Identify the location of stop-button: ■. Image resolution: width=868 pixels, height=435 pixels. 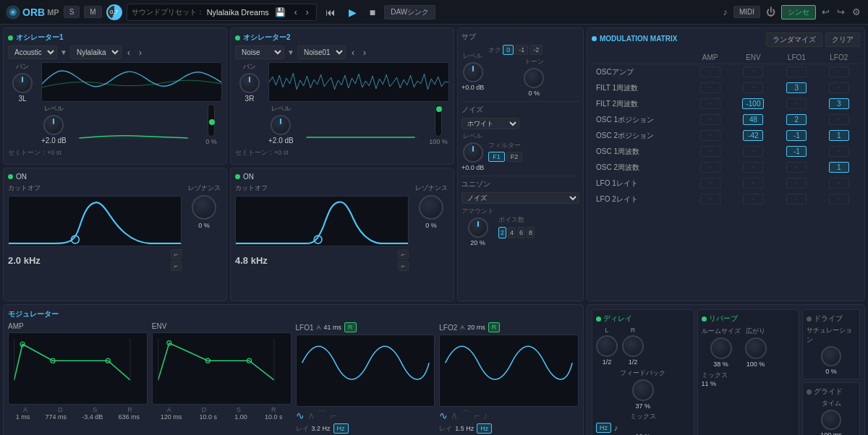
(373, 12).